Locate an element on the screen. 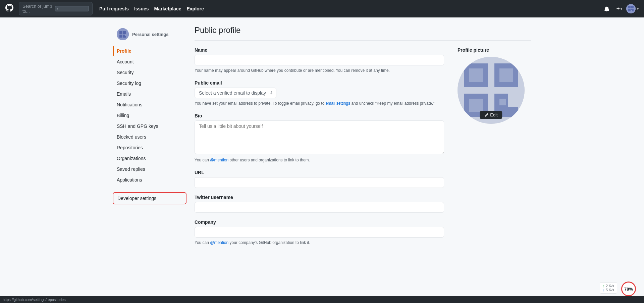 The image size is (644, 303). sidebar-item-applications: Applications is located at coordinates (150, 180).